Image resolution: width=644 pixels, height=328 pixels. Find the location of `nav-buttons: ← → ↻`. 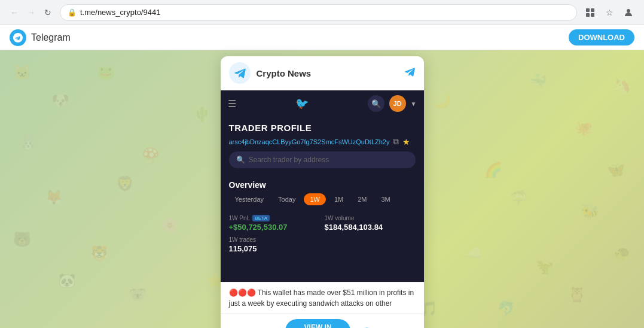

nav-buttons: ← → ↻ is located at coordinates (31, 13).